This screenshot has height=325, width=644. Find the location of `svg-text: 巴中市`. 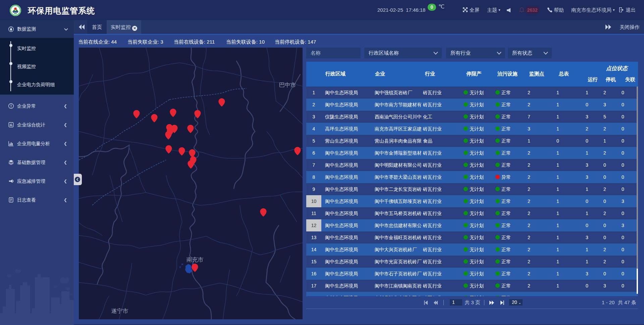

svg-text: 巴中市 is located at coordinates (288, 85).